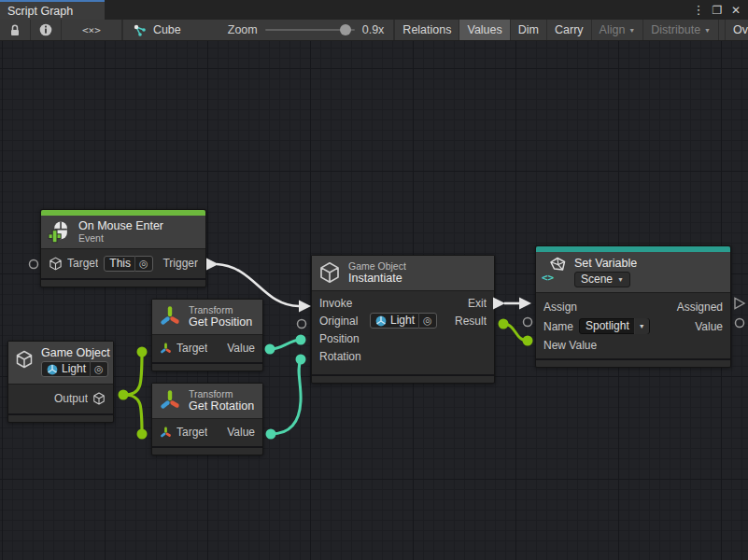 The image size is (748, 560). What do you see at coordinates (736, 30) in the screenshot?
I see `overview-button: Overview` at bounding box center [736, 30].